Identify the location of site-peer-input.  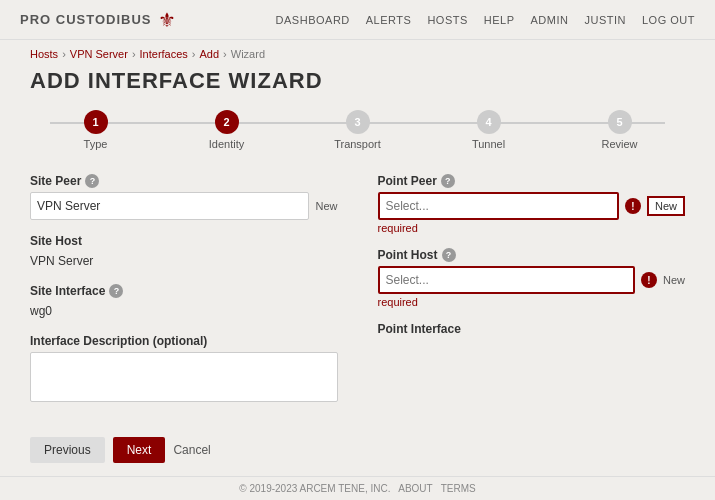
(170, 206).